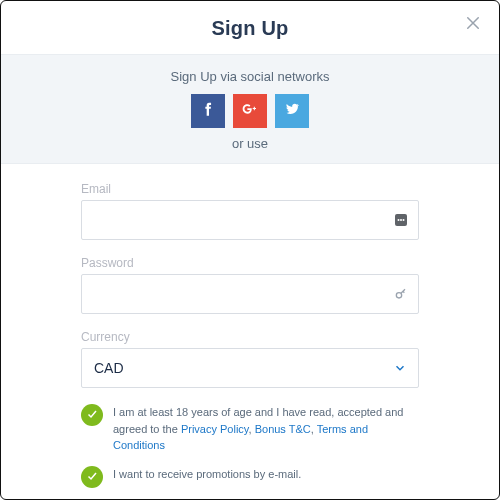 Image resolution: width=500 pixels, height=500 pixels. I want to click on password-label: Password, so click(250, 263).